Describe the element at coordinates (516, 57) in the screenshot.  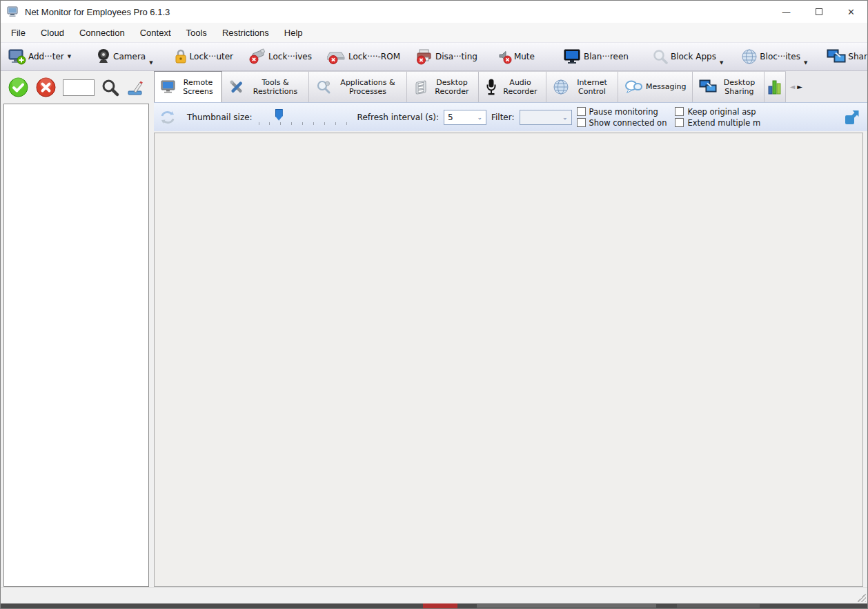
I see `mute-button: Mute` at that location.